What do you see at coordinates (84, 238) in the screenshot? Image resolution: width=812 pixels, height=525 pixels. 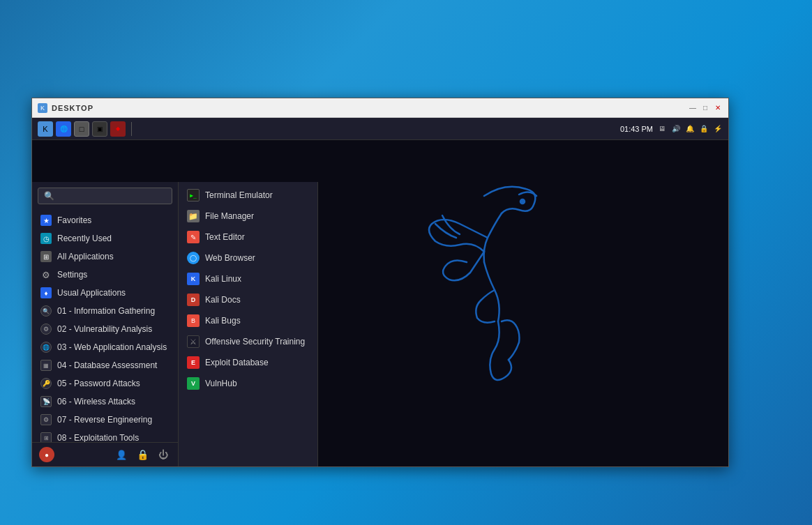 I see `recently-used-label: Recently Used` at bounding box center [84, 238].